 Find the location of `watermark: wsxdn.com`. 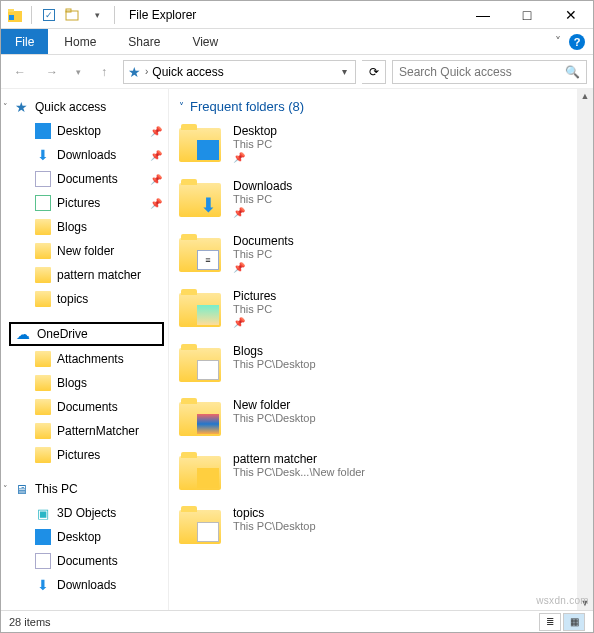

watermark: wsxdn.com is located at coordinates (562, 600).